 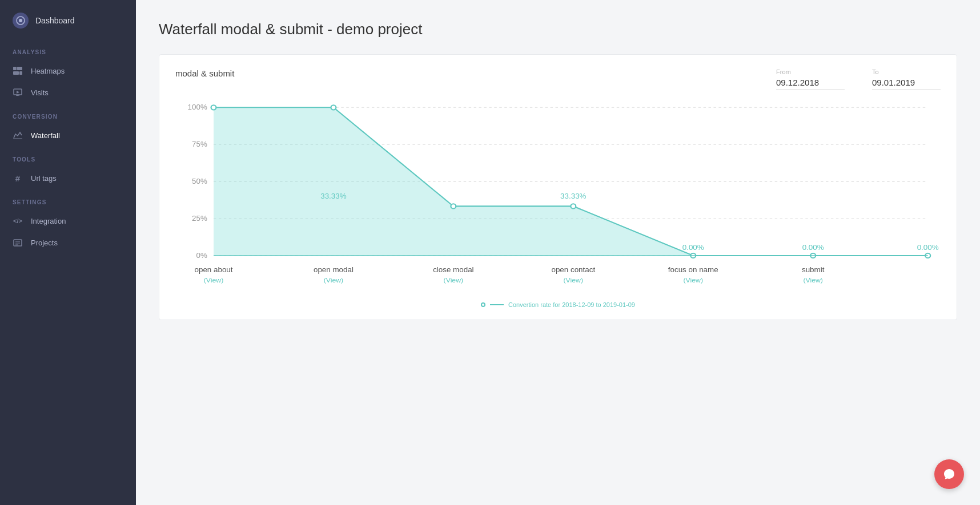 What do you see at coordinates (483, 305) in the screenshot?
I see `legend-dot` at bounding box center [483, 305].